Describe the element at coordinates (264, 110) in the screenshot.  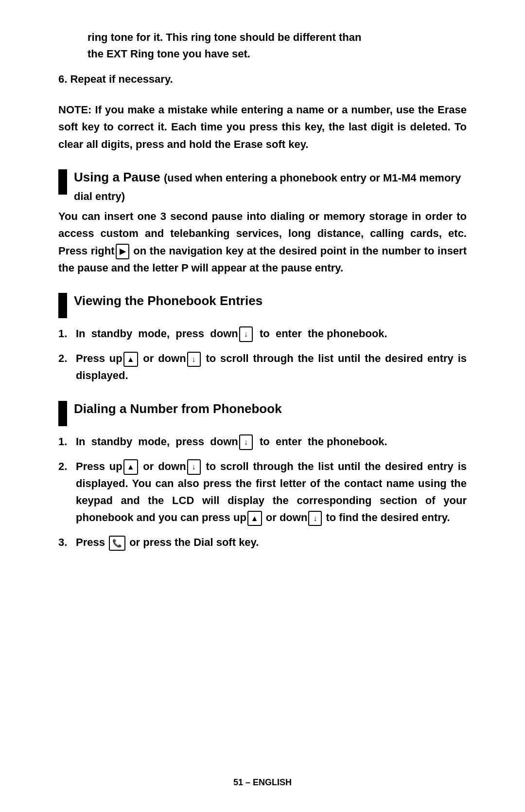
I see `note-text1: If you make a mistake while entering a n…` at that location.